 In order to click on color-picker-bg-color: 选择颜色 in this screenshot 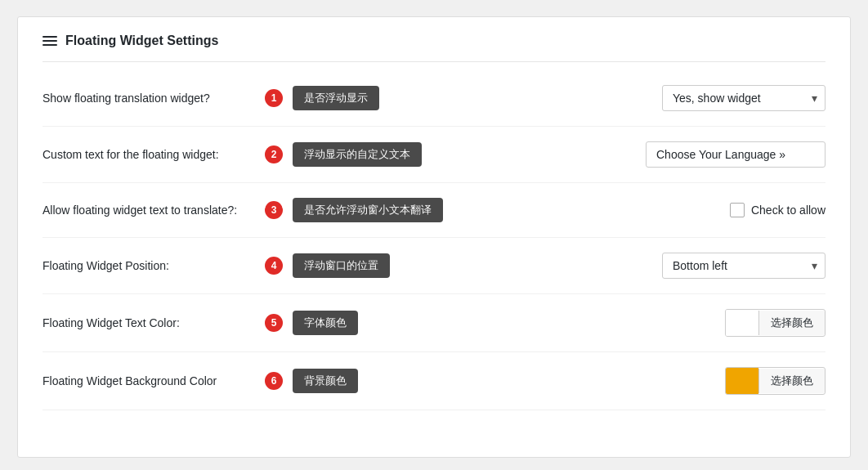, I will do `click(775, 381)`.